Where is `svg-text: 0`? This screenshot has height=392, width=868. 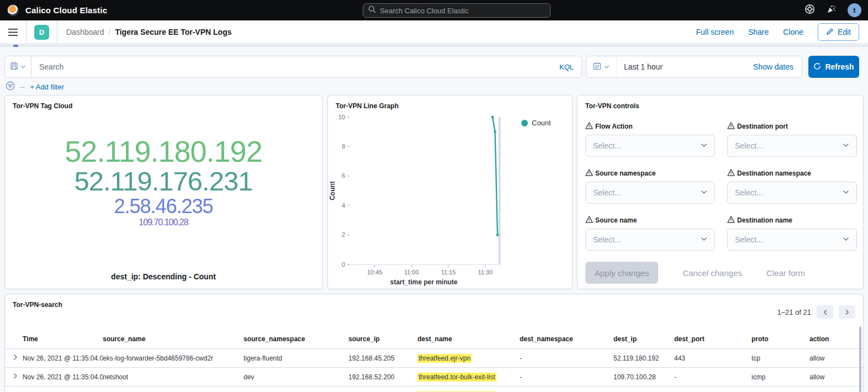
svg-text: 0 is located at coordinates (343, 264).